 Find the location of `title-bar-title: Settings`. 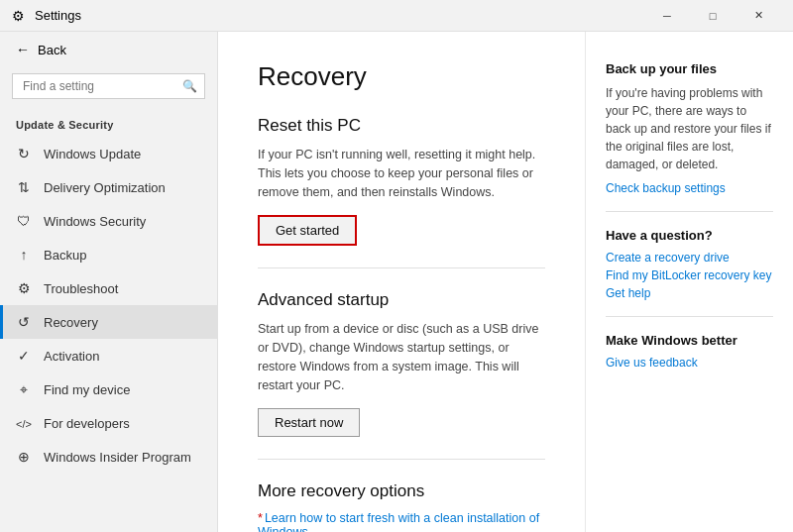

title-bar-title: Settings is located at coordinates (57, 16).